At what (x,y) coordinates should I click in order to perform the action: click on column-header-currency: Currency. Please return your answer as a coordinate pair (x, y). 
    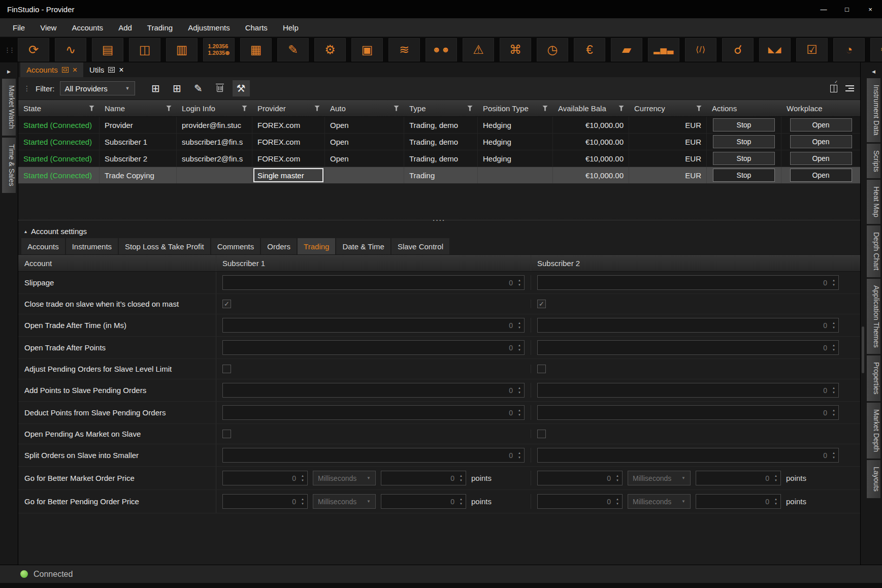
    Looking at the image, I should click on (668, 108).